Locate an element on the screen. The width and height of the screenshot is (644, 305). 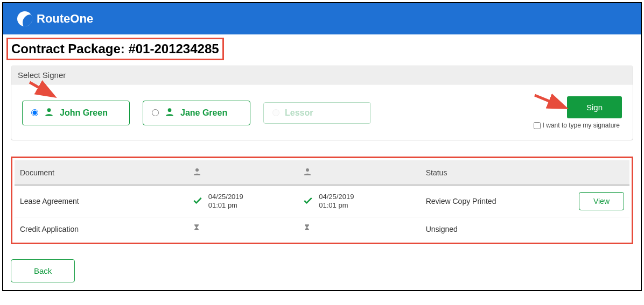
col-document: Document is located at coordinates (101, 173).